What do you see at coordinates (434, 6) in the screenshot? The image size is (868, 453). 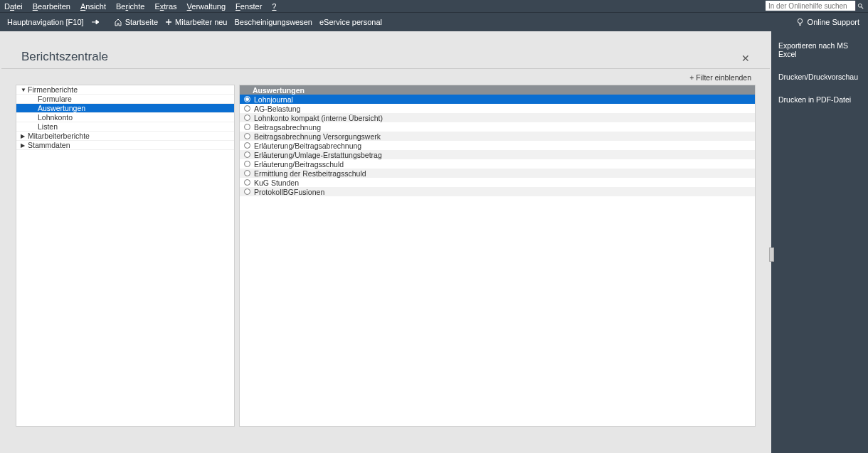 I see `menubar: Datei Bearbeiten Ansicht Berichte Extras…` at bounding box center [434, 6].